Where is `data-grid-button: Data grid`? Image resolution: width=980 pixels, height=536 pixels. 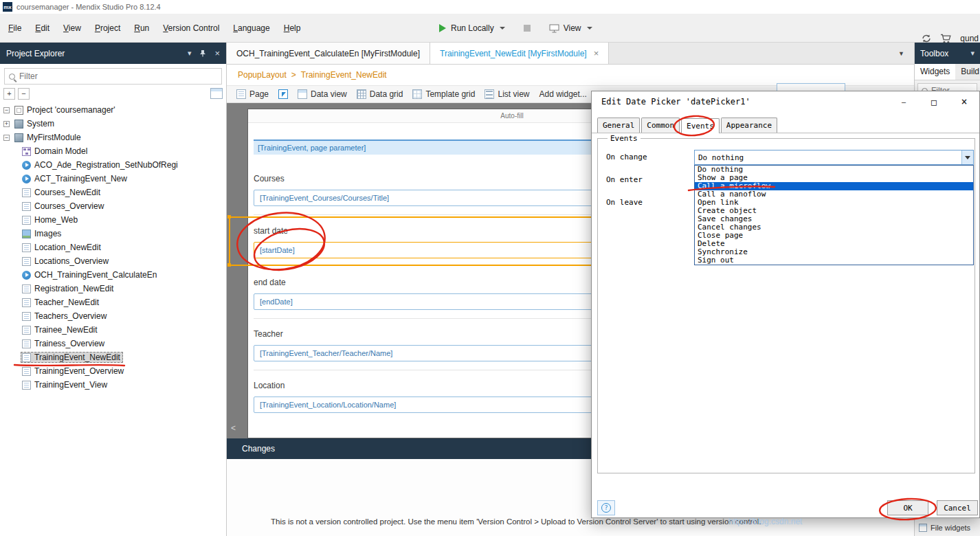 data-grid-button: Data grid is located at coordinates (380, 94).